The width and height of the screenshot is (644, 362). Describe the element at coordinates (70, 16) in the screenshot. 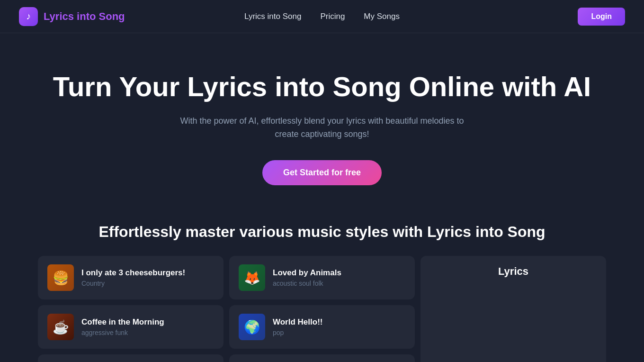

I see `logo-plain: Lyrics into` at that location.